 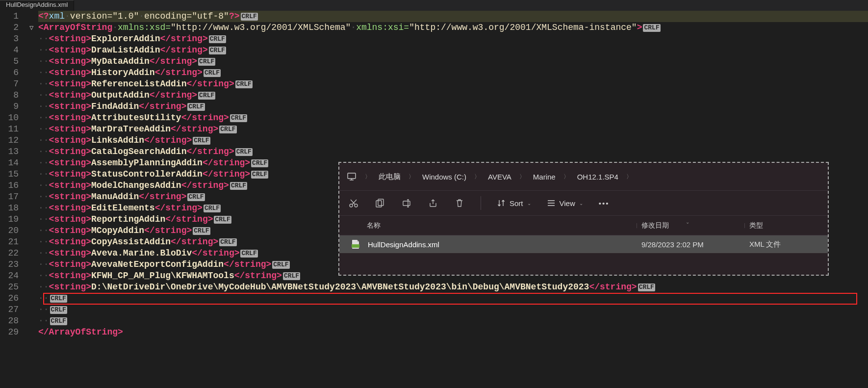 What do you see at coordinates (789, 226) in the screenshot?
I see `column-header-type: 类型` at bounding box center [789, 226].